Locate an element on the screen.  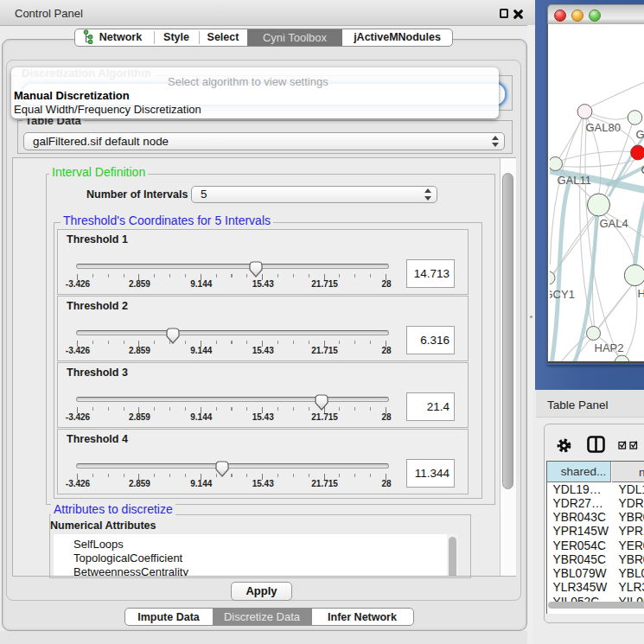
svg-text: GCY1 is located at coordinates (562, 294).